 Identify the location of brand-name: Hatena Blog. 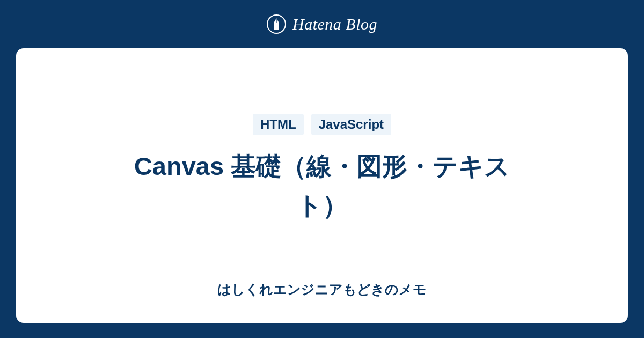
(335, 24).